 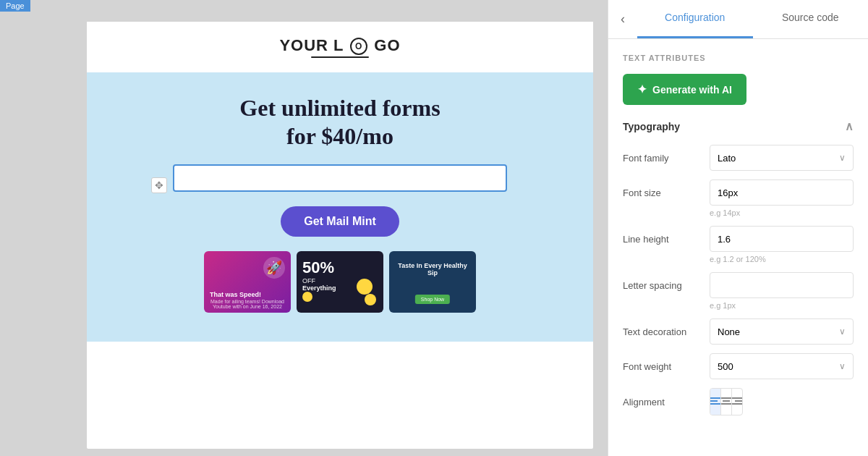 I want to click on template-previews: 🚀 That was Speed! Made for ailing teams!…, so click(x=340, y=290).